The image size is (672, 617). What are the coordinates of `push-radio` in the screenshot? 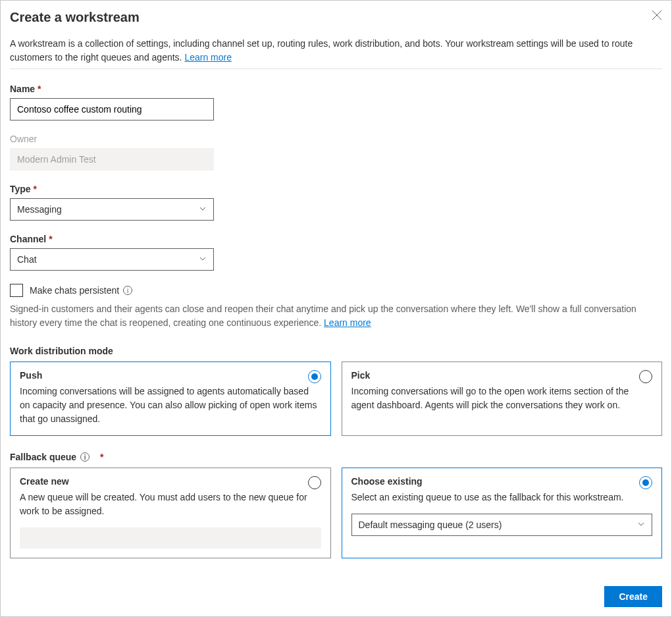 It's located at (315, 377).